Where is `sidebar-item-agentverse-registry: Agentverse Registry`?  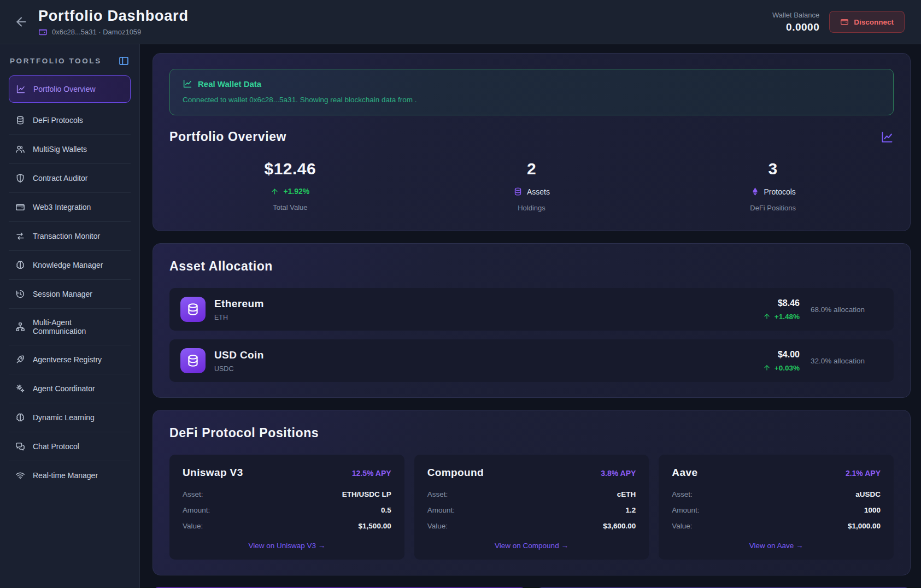 sidebar-item-agentverse-registry: Agentverse Registry is located at coordinates (70, 360).